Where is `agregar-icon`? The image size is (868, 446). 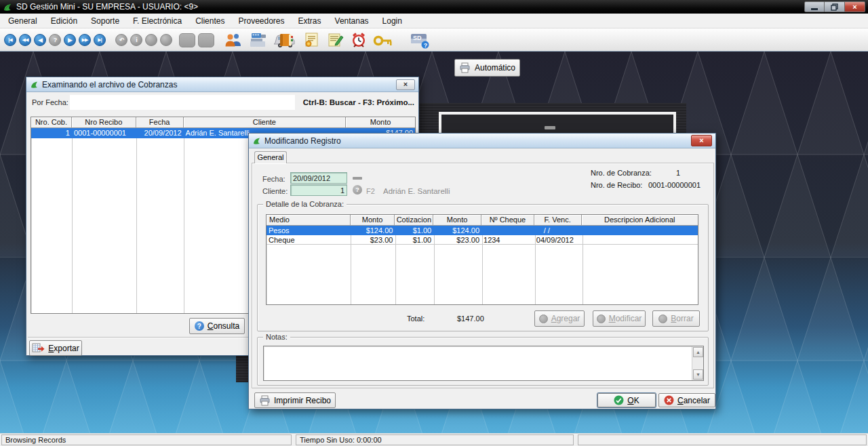
agregar-icon is located at coordinates (544, 319).